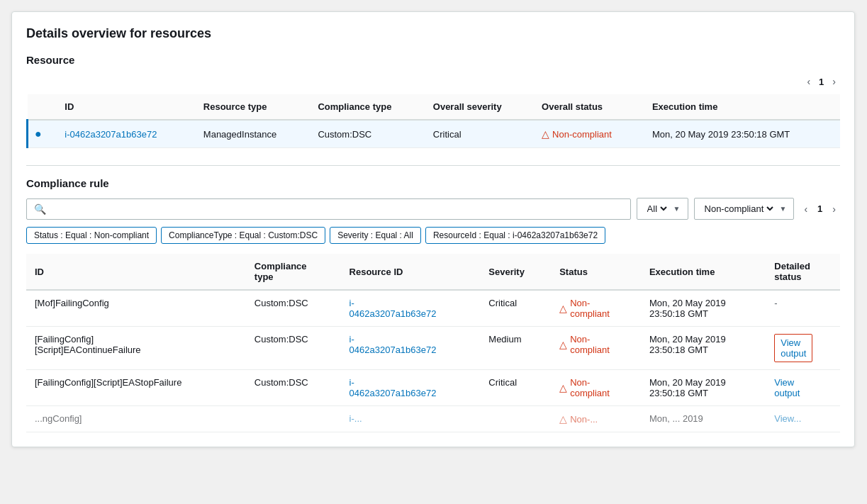 This screenshot has height=504, width=867. Describe the element at coordinates (433, 121) in the screenshot. I see `resource-table: ID Resource type Compliance type Overall…` at that location.